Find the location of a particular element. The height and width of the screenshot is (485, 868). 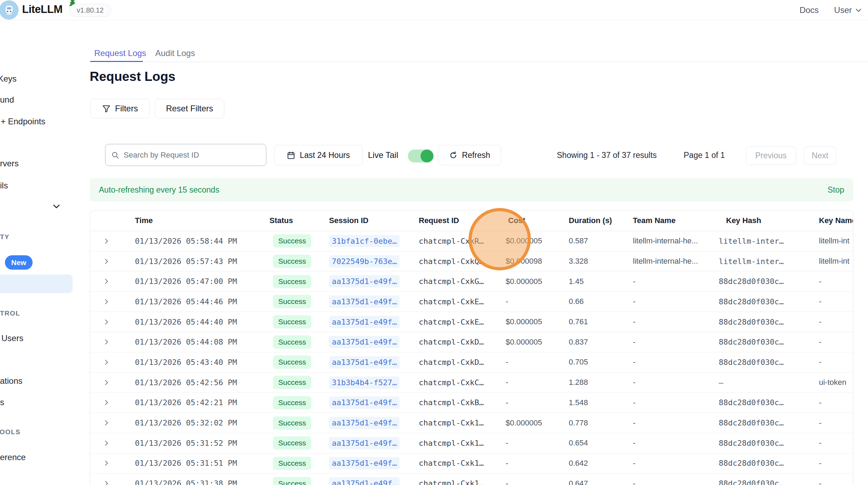

brand-title: LiteLLM is located at coordinates (42, 9).